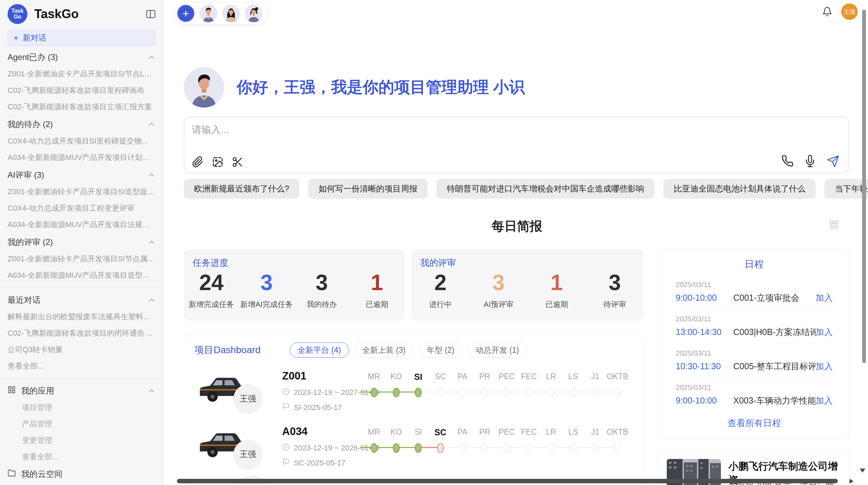  What do you see at coordinates (186, 13) in the screenshot?
I see `add-member-button: +` at bounding box center [186, 13].